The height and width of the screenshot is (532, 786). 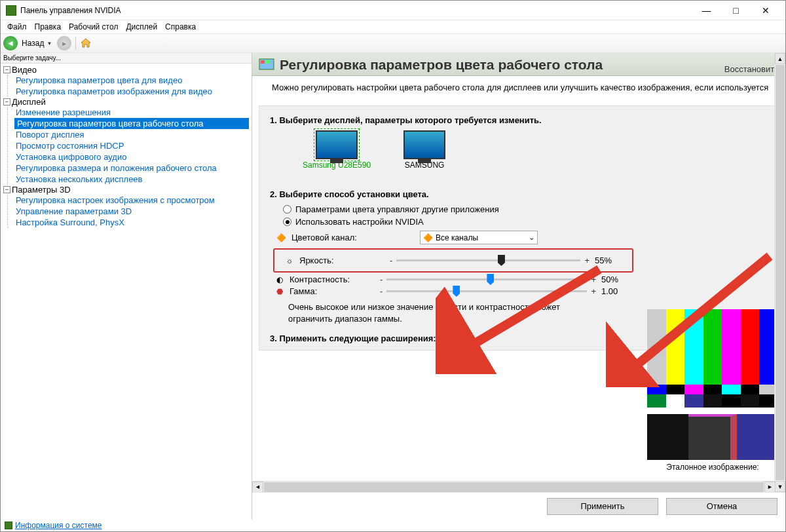 I want to click on radio-nvidia: Использовать настройки NVIDIA, so click(x=525, y=221).